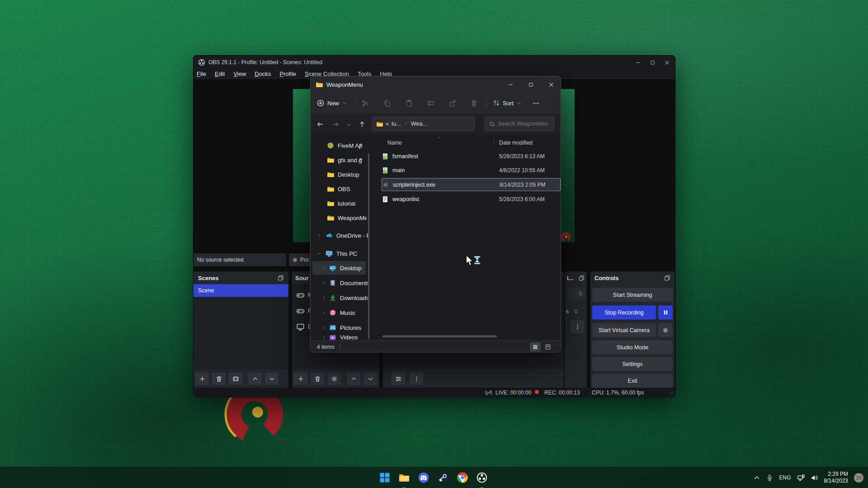  Describe the element at coordinates (516, 143) in the screenshot. I see `column-header-date: Date modified` at that location.